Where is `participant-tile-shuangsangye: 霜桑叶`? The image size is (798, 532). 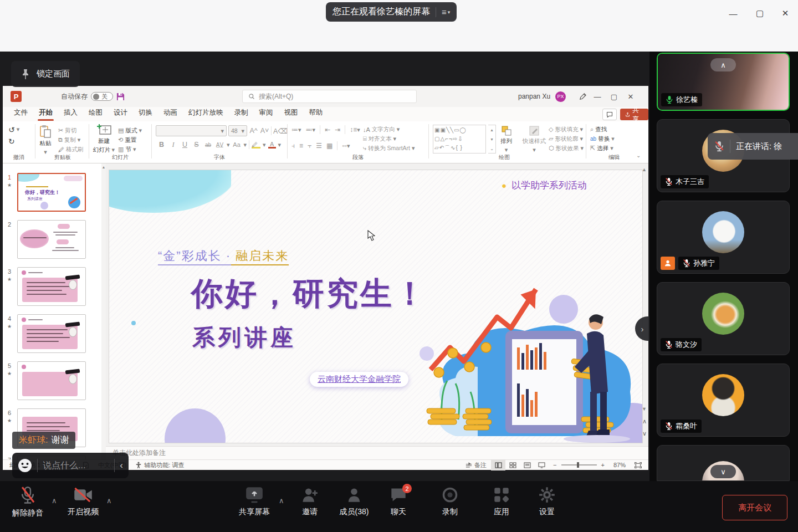
participant-tile-shuangsangye: 霜桑叶 is located at coordinates (723, 400).